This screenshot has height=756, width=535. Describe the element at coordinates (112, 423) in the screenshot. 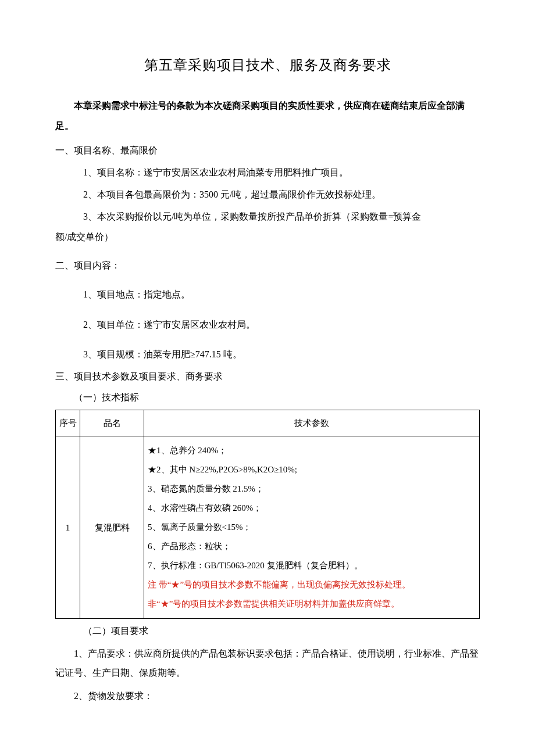

I see `th-name: 品名` at that location.